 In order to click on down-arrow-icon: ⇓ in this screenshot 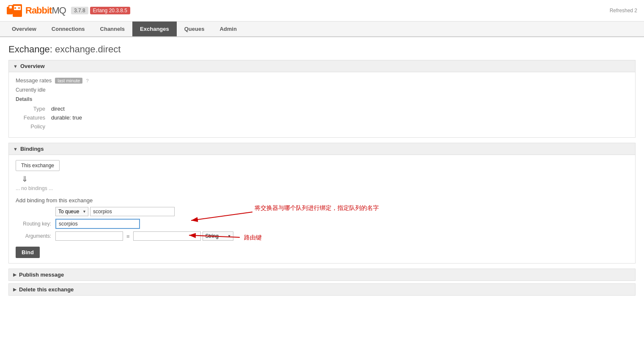, I will do `click(325, 179)`.